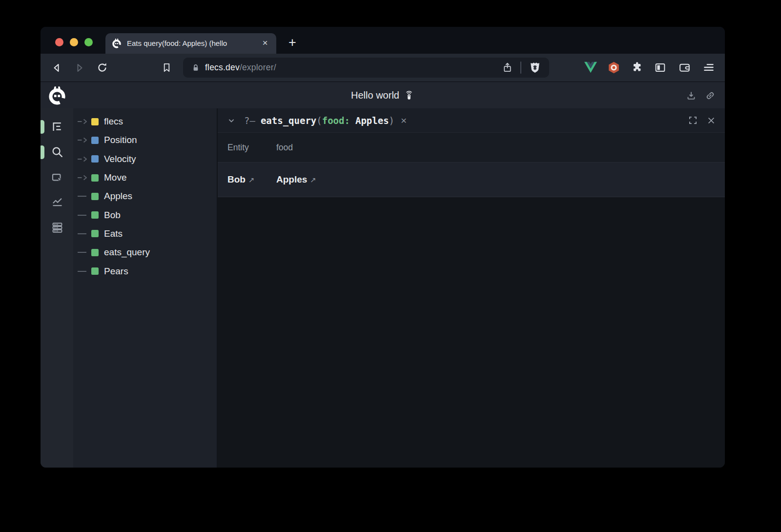 The width and height of the screenshot is (781, 532). I want to click on table-cell: Apples↗, so click(301, 180).